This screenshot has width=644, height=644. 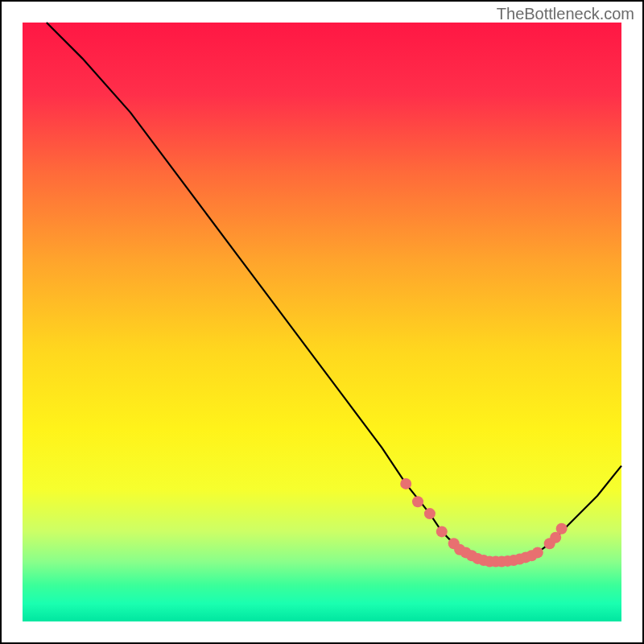 What do you see at coordinates (565, 14) in the screenshot?
I see `watermark-text: TheBottleneck.com` at bounding box center [565, 14].